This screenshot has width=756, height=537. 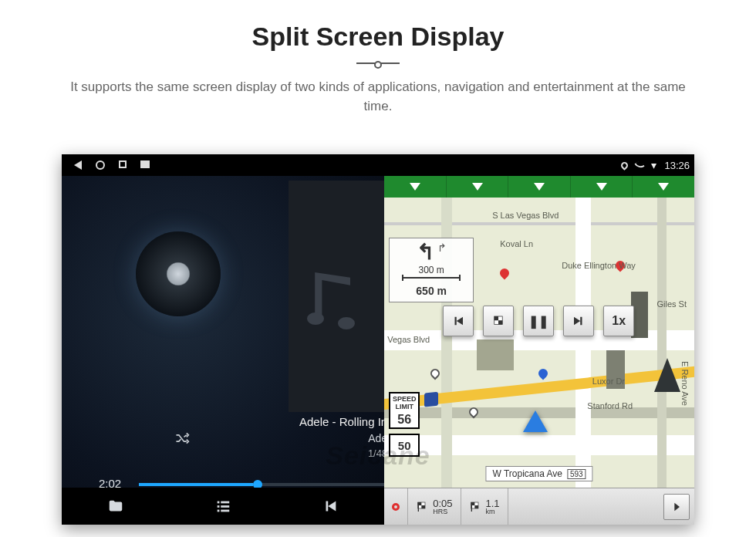 I want to click on turn-total-distance: 650 m, so click(x=431, y=291).